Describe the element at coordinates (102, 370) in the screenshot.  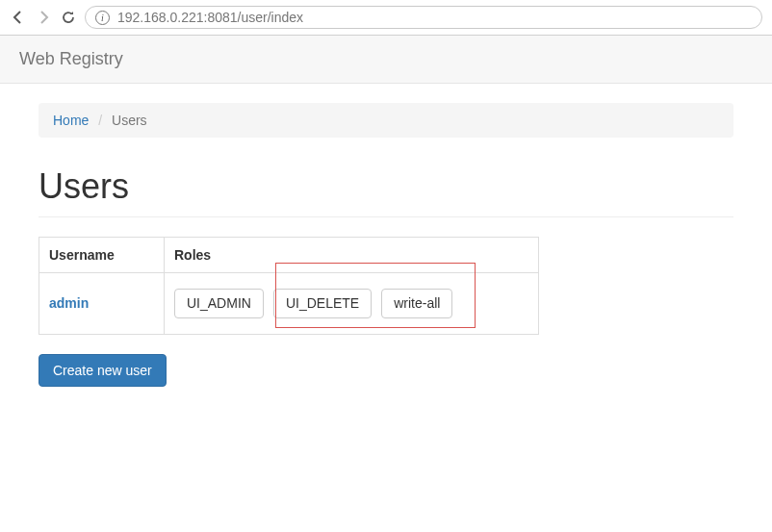
I see `create-user-button: Create new user` at that location.